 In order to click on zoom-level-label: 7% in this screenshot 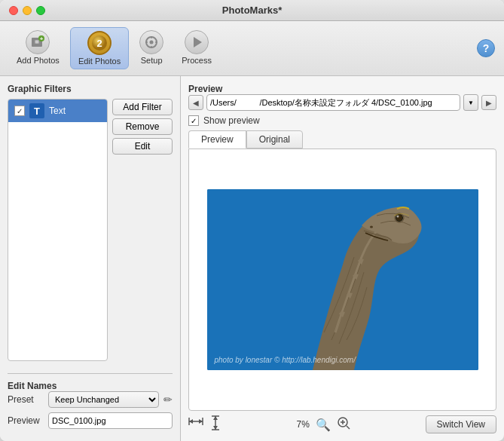, I will do `click(303, 424)`.